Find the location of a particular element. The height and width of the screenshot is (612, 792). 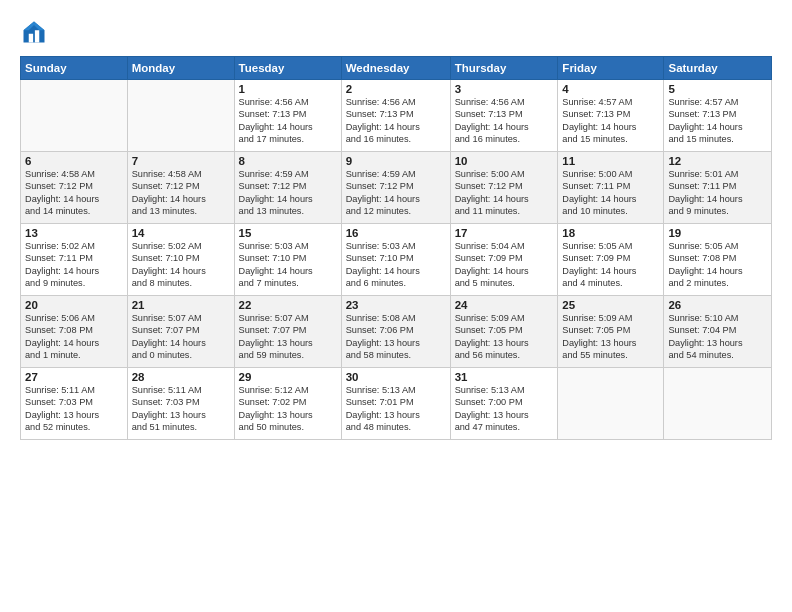

day-cell: 19Sunrise: 5:05 AM Sunset: 7:08 PM Dayli… is located at coordinates (718, 260).